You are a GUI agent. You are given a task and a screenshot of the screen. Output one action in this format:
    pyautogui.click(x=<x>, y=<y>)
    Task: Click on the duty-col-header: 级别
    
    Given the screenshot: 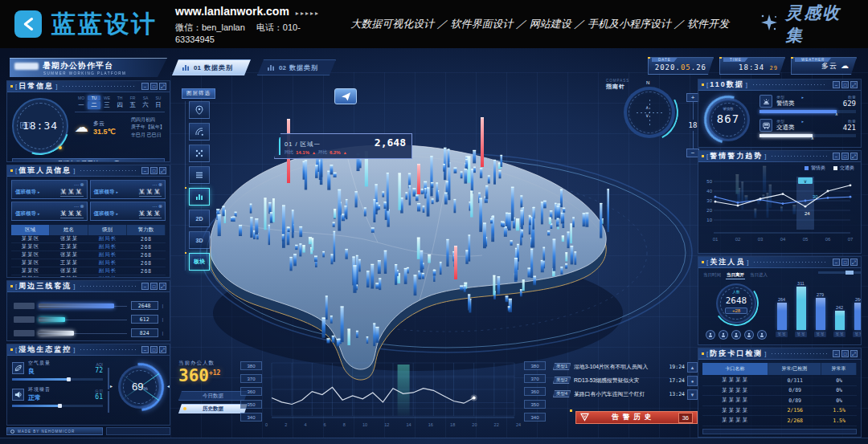 What is the action you would take?
    pyautogui.click(x=108, y=230)
    